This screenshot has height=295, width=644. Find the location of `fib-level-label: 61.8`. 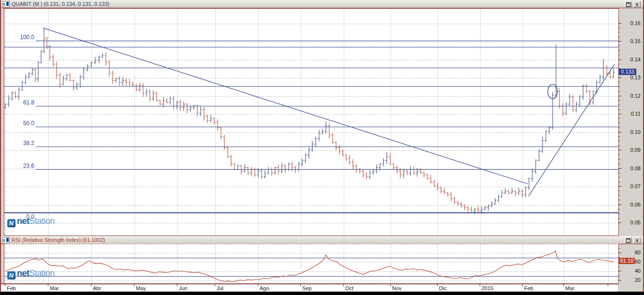

fib-level-label: 61.8 is located at coordinates (24, 103).